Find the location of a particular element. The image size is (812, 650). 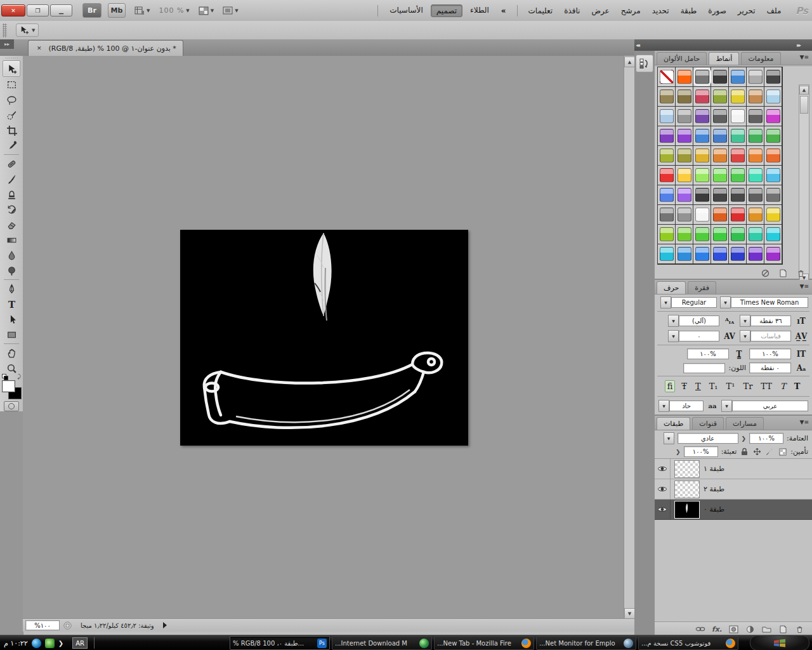

styles-tab: معلومات is located at coordinates (761, 58).